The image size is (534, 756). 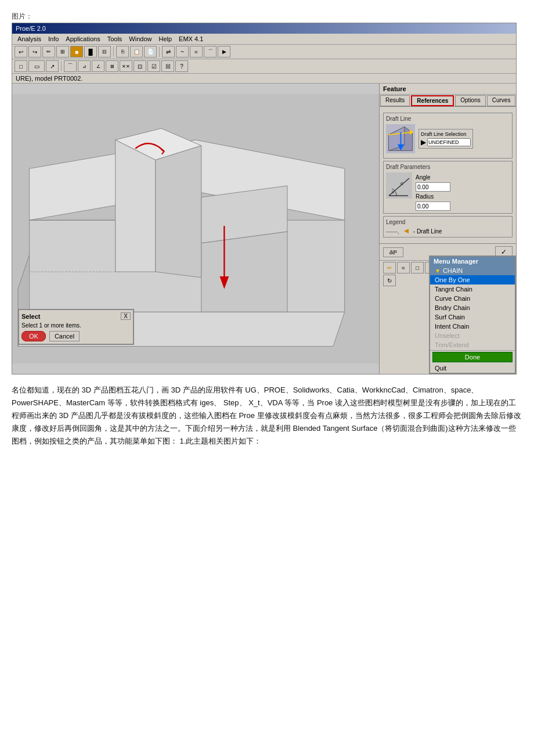 I want to click on mm-title: Menu Manager, so click(x=472, y=261).